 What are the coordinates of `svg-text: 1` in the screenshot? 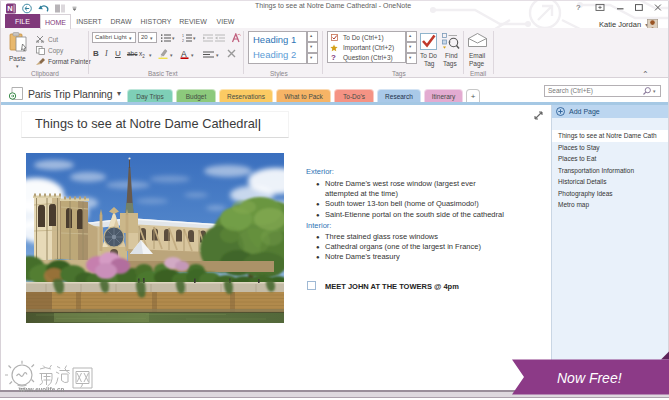 It's located at (183, 36).